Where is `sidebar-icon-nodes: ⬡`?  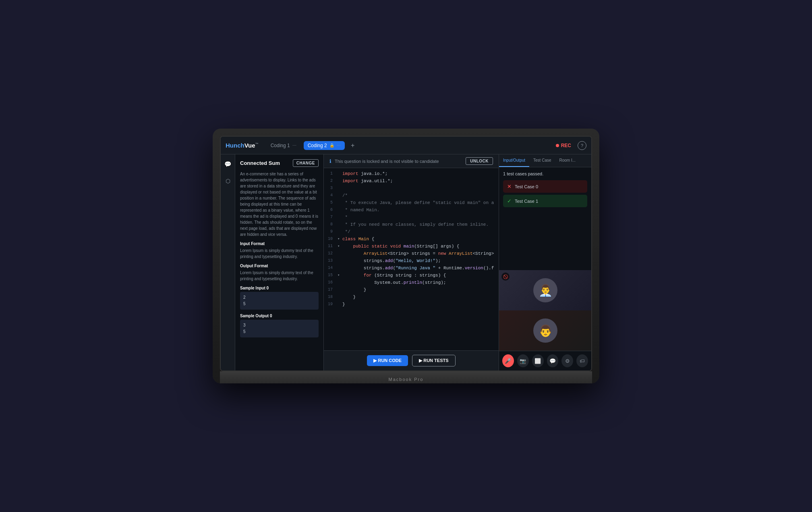 sidebar-icon-nodes: ⬡ is located at coordinates (228, 181).